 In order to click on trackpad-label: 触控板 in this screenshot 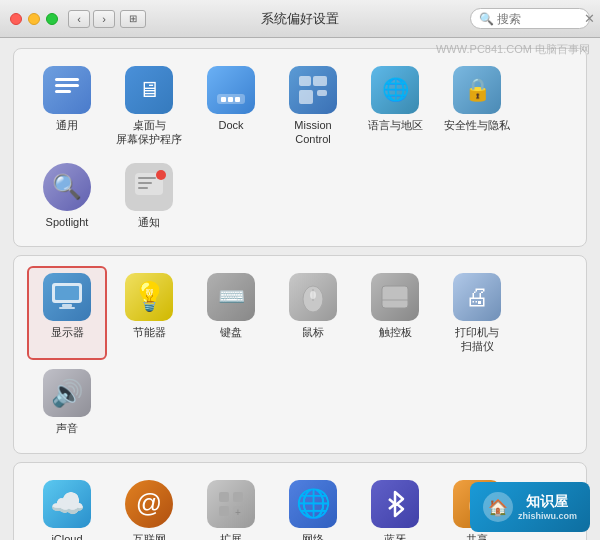, I will do `click(396, 332)`.